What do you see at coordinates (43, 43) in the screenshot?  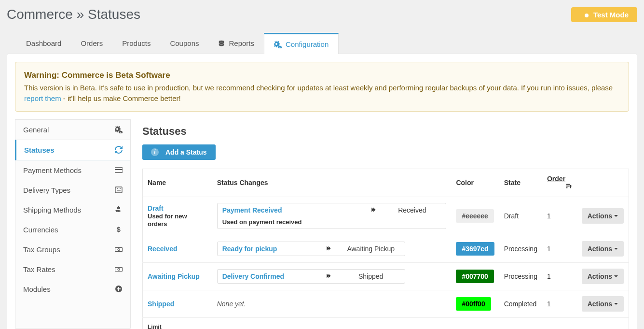 I see `tab-dashboard: Dashboard` at bounding box center [43, 43].